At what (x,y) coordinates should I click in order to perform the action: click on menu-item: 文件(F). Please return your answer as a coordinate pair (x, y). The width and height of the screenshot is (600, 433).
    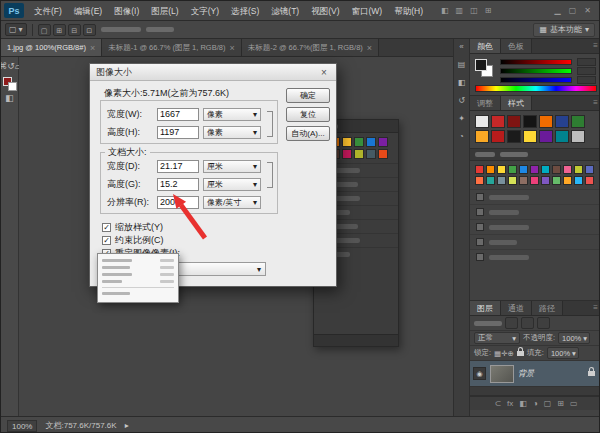
    Looking at the image, I should click on (48, 11).